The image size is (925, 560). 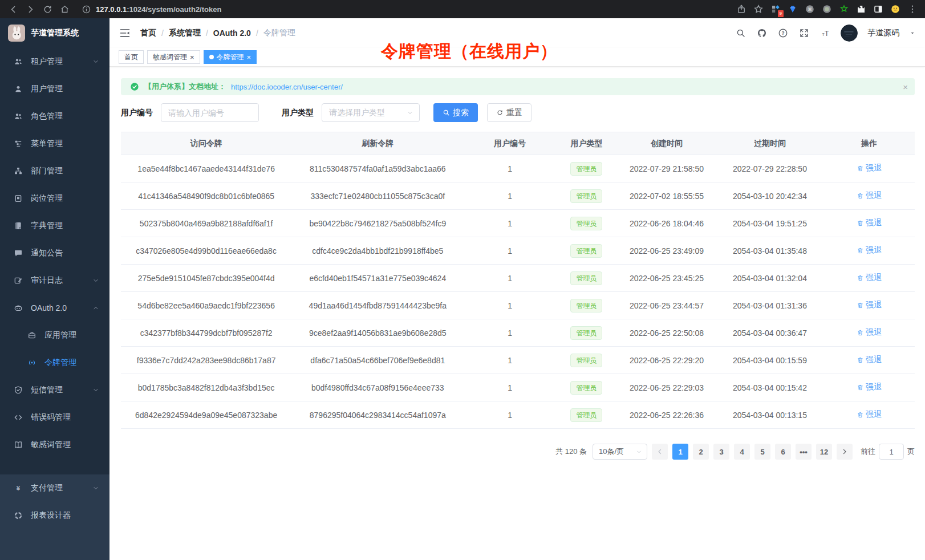 I want to click on breadcrumb-item: 系统管理, so click(x=185, y=33).